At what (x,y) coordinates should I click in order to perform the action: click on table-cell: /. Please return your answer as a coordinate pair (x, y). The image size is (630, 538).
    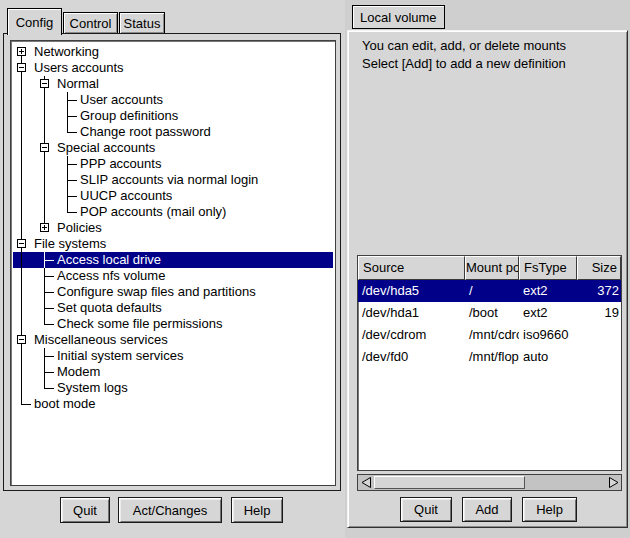
    Looking at the image, I should click on (492, 291).